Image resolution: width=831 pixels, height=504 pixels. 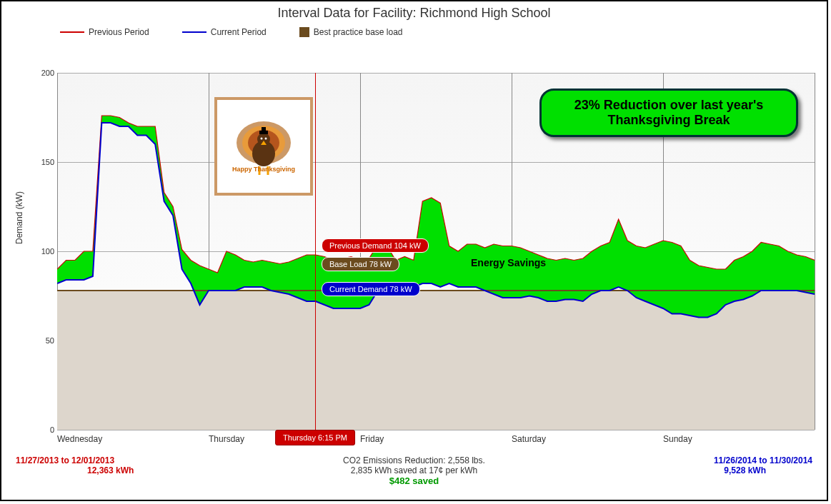 I want to click on y-tick-150: 150, so click(x=46, y=162).